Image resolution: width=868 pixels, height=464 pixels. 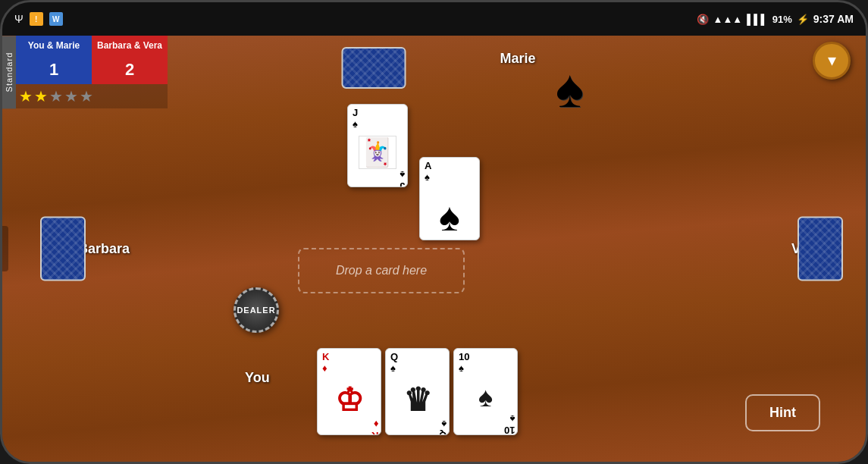 What do you see at coordinates (130, 45) in the screenshot?
I see `team-barbara-vera-header: Barbara & Vera` at bounding box center [130, 45].